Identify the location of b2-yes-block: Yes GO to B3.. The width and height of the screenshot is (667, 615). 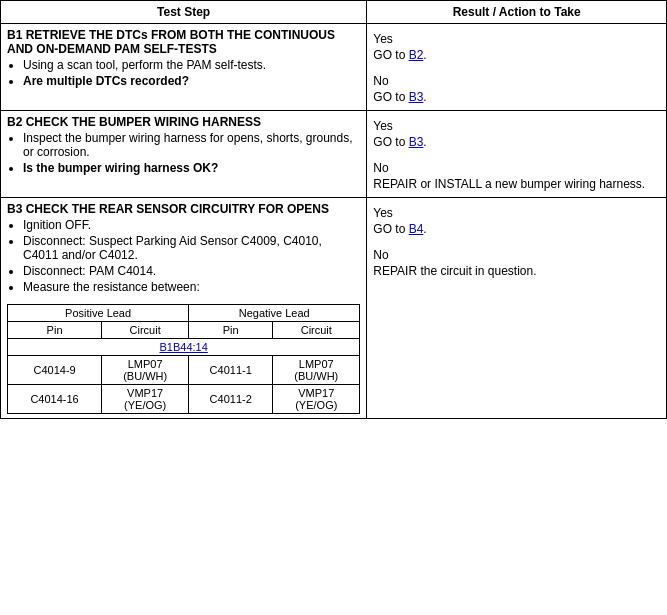
(516, 134).